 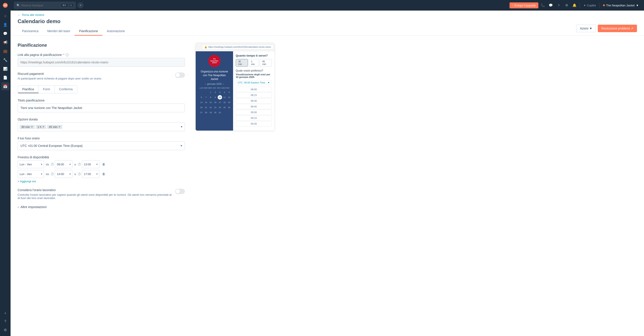 What do you see at coordinates (116, 32) in the screenshot?
I see `tab-automazione: Automazione` at bounding box center [116, 32].